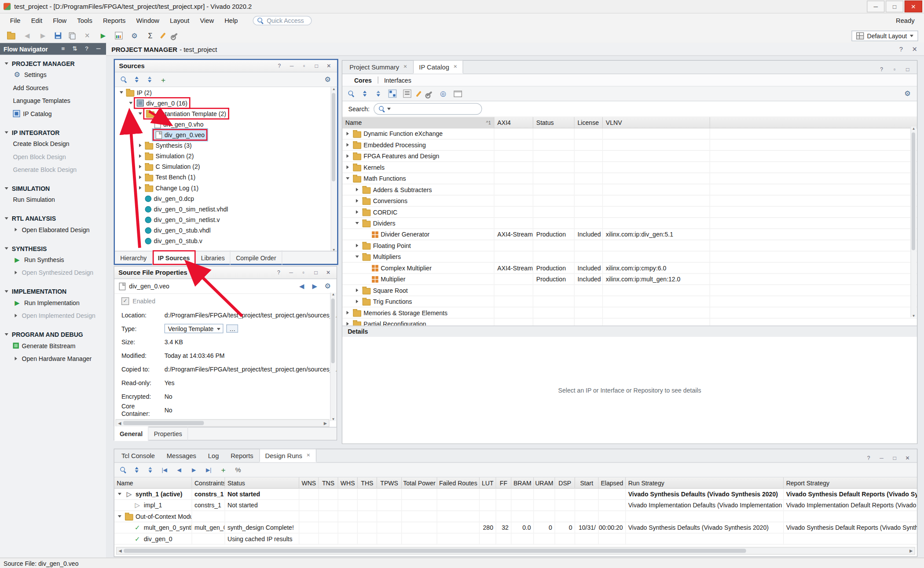  I want to click on search-icon, so click(351, 94).